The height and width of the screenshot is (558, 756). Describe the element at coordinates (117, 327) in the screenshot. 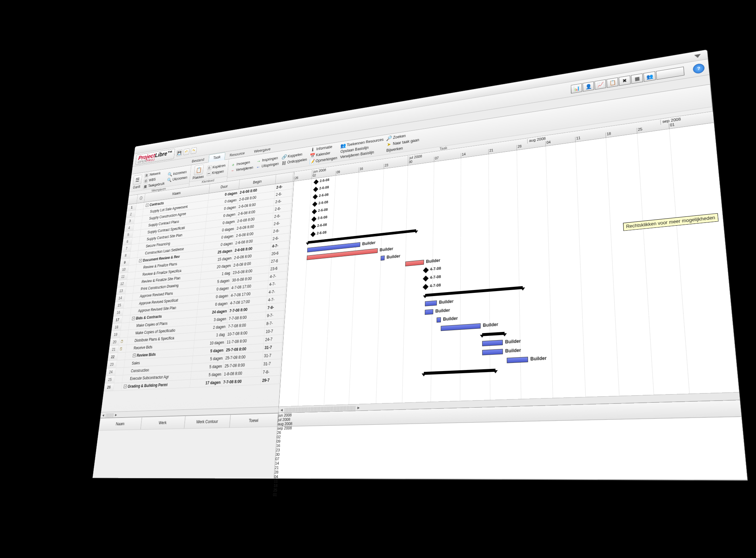

I see `row-number: 18` at that location.